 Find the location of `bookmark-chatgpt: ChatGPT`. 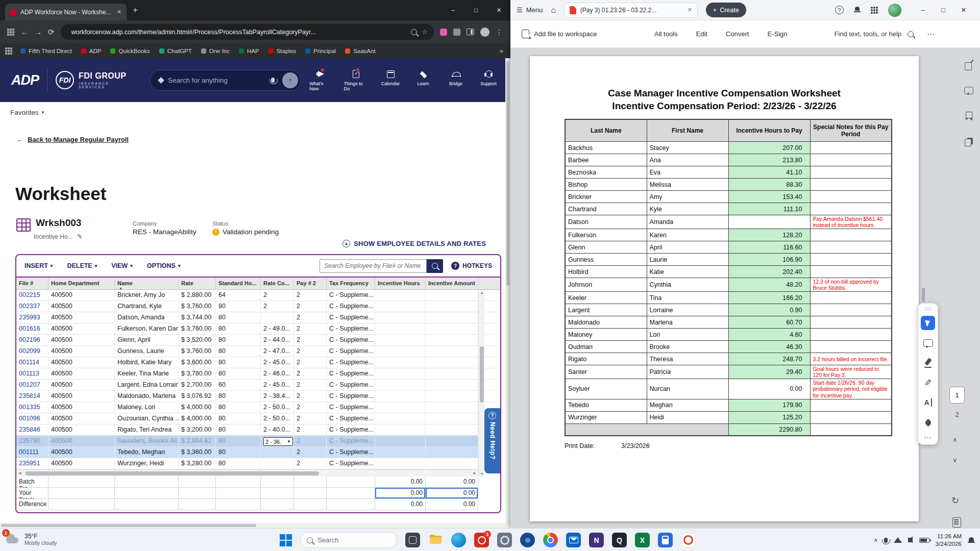

bookmark-chatgpt: ChatGPT is located at coordinates (176, 51).